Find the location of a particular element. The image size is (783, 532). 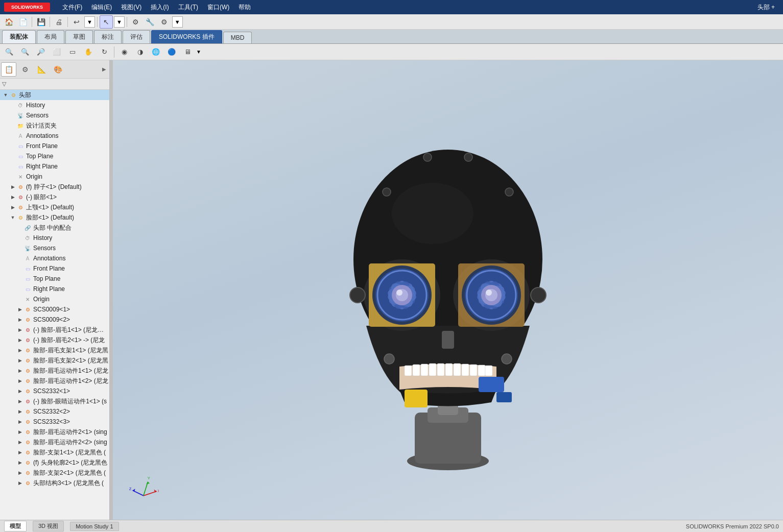

zoom-fit-icon: ⬜ is located at coordinates (57, 52).